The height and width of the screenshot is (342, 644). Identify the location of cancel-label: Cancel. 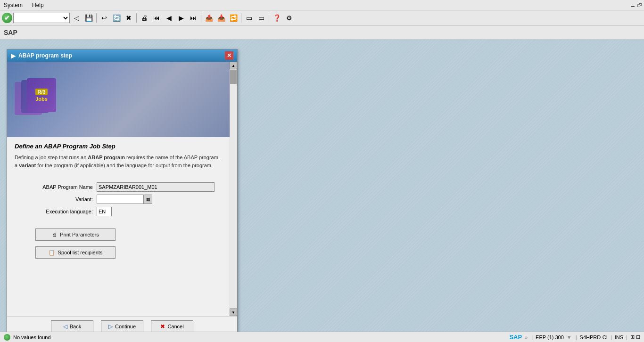
(175, 326).